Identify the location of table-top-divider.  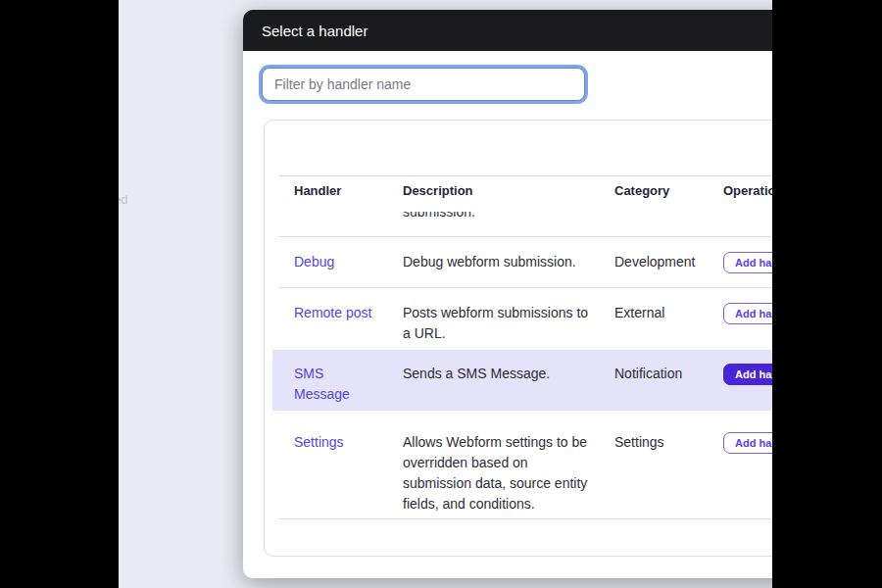
(525, 176).